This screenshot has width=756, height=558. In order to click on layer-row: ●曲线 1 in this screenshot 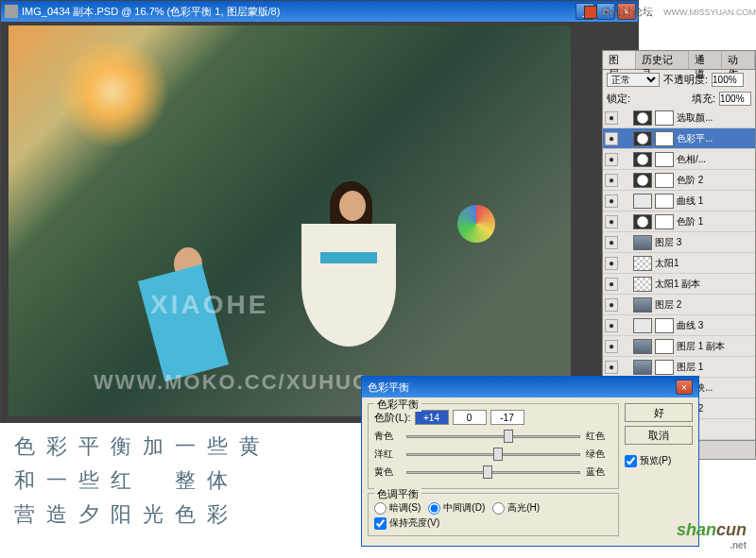, I will do `click(679, 201)`.